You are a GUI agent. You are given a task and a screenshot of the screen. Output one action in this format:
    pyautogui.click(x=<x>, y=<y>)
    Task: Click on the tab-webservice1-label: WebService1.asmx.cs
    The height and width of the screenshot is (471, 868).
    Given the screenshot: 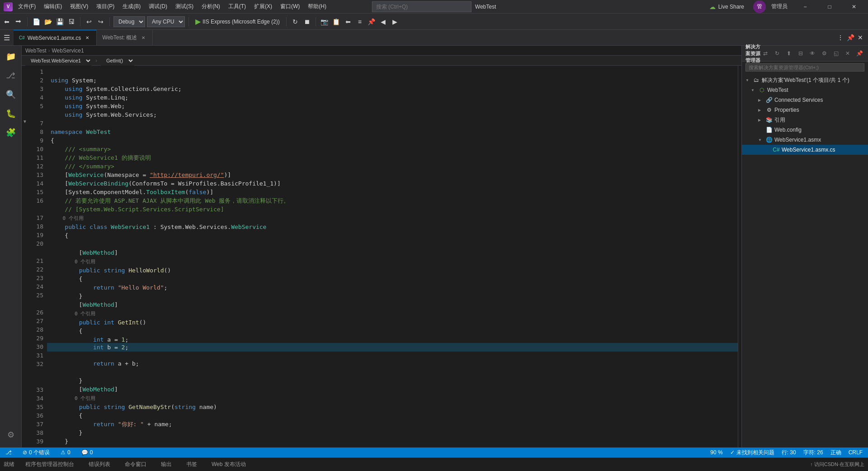 What is the action you would take?
    pyautogui.click(x=54, y=38)
    